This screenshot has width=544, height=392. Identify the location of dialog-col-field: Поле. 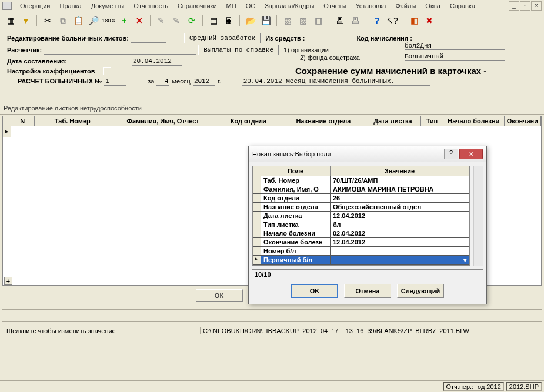
(296, 171).